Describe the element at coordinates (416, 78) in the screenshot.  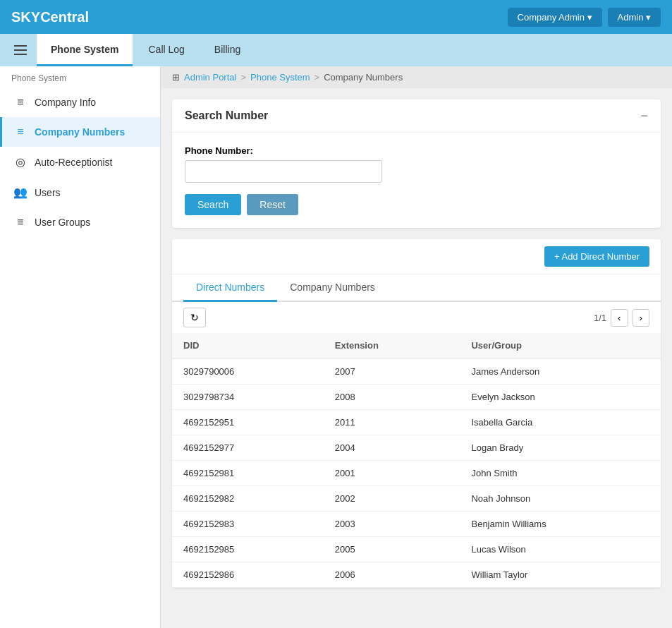
I see `breadcrumb: ⊞ Admin Portal > Phone System > Company …` at that location.